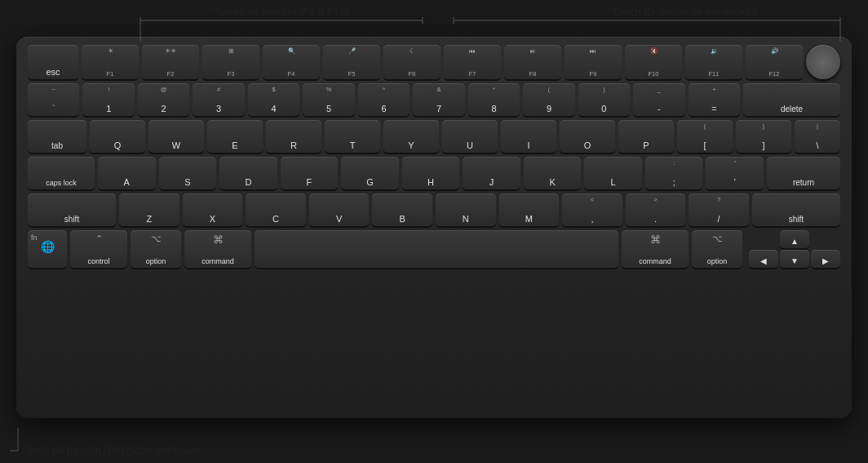 The height and width of the screenshot is (463, 868). Describe the element at coordinates (156, 249) in the screenshot. I see `option-left-key: ⌥ option` at that location.